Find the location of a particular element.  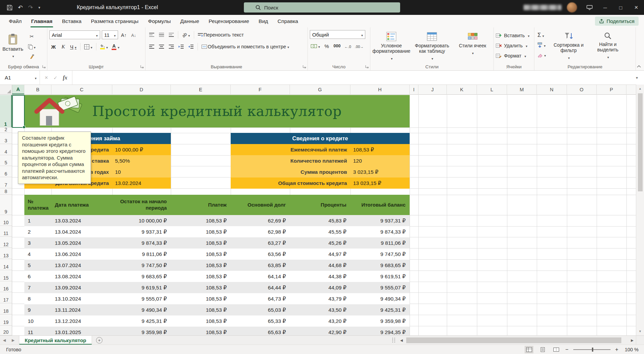

page-layout-view-button is located at coordinates (543, 350).